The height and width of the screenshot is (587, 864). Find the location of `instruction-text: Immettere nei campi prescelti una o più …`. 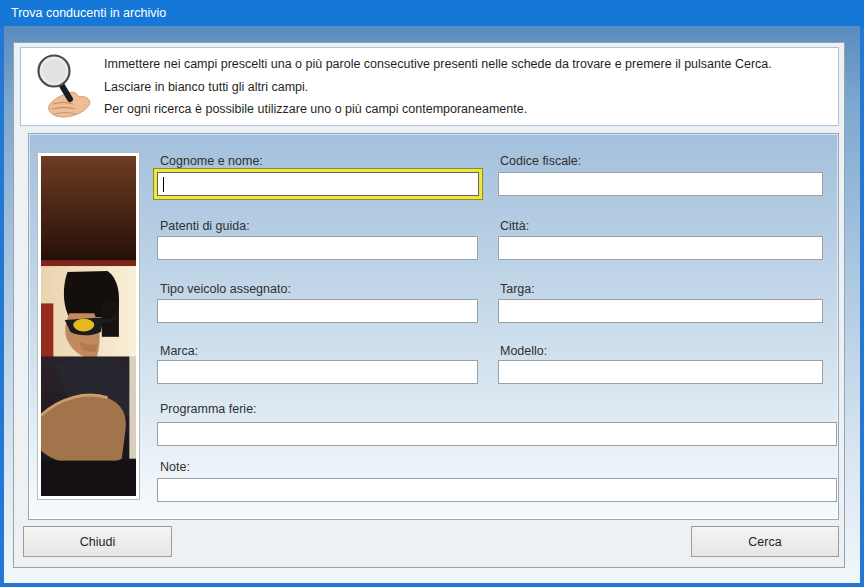

instruction-text: Immettere nei campi prescelti una o più … is located at coordinates (467, 87).